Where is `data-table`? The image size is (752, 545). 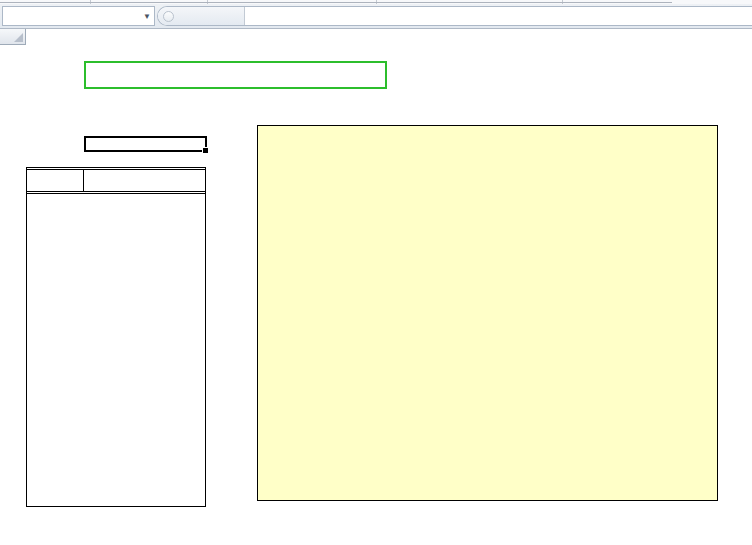
data-table is located at coordinates (116, 337).